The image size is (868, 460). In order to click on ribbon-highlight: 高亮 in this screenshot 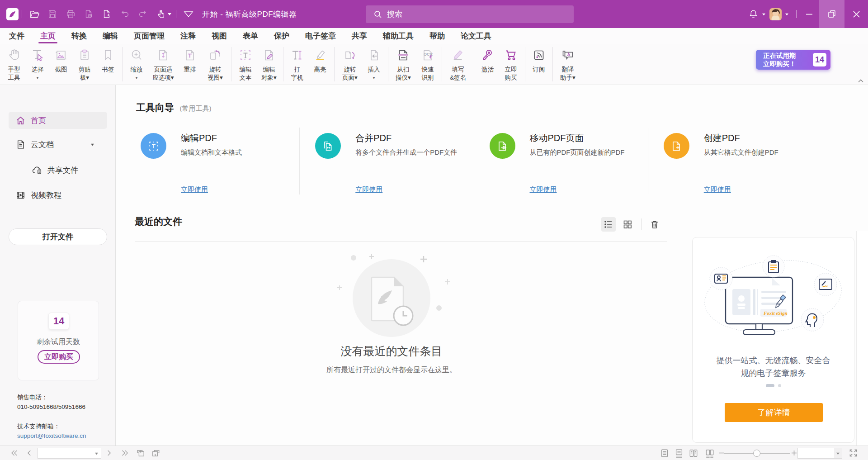, I will do `click(320, 64)`.